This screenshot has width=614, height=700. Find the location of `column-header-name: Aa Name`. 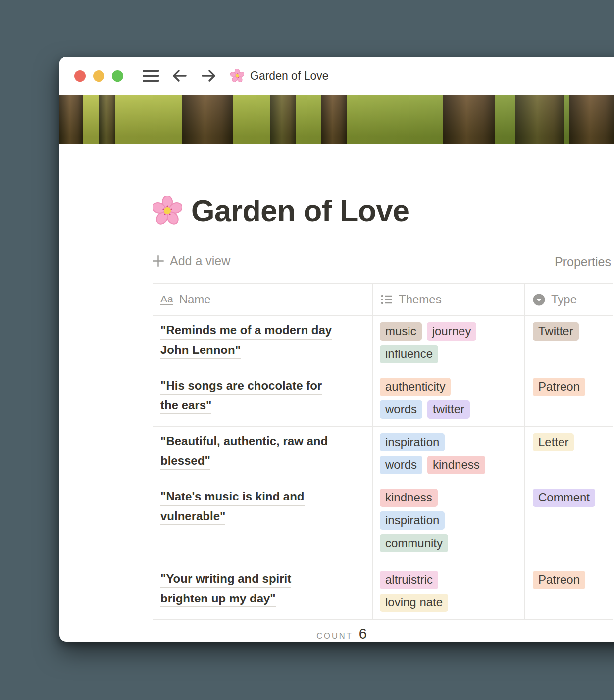

column-header-name: Aa Name is located at coordinates (262, 300).